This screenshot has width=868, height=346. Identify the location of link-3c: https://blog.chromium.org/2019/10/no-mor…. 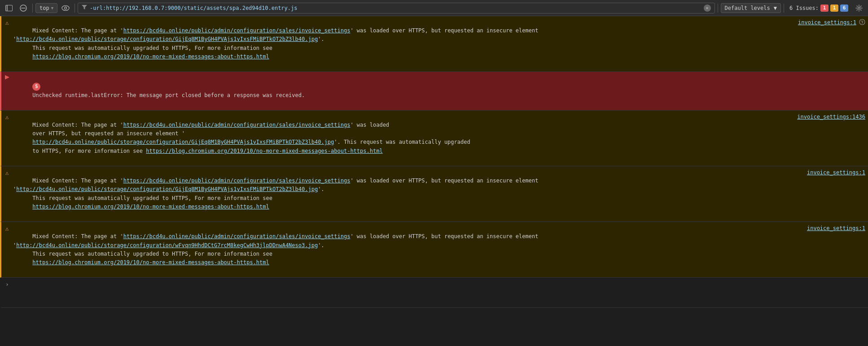
(264, 151).